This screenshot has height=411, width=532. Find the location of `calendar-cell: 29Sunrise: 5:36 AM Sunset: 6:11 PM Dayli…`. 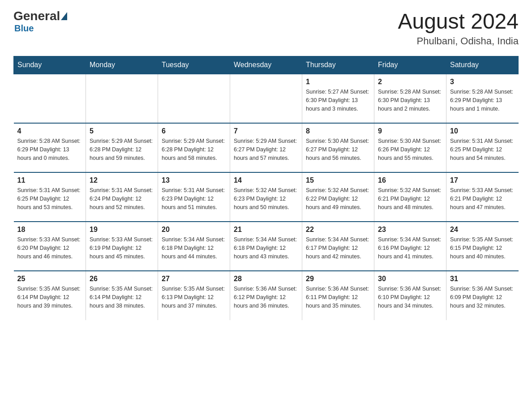

calendar-cell: 29Sunrise: 5:36 AM Sunset: 6:11 PM Dayli… is located at coordinates (339, 295).